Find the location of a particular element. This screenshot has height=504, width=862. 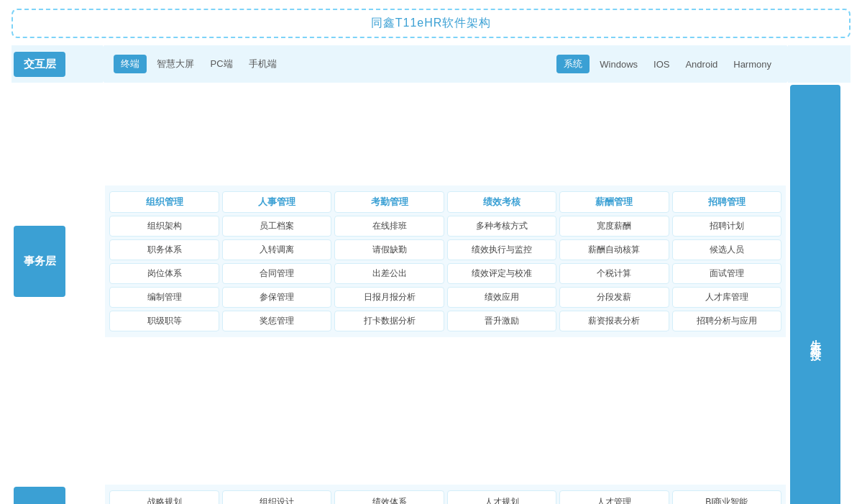

strategy-col-2: 绩效体系激励体系 is located at coordinates (389, 498).